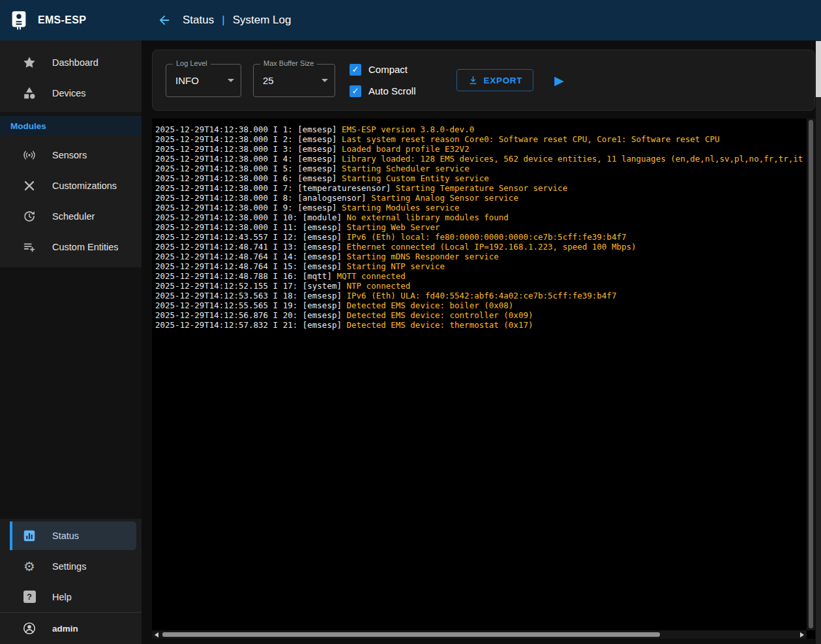 This screenshot has height=644, width=821. I want to click on top-app-bar: Status | System Log, so click(481, 20).